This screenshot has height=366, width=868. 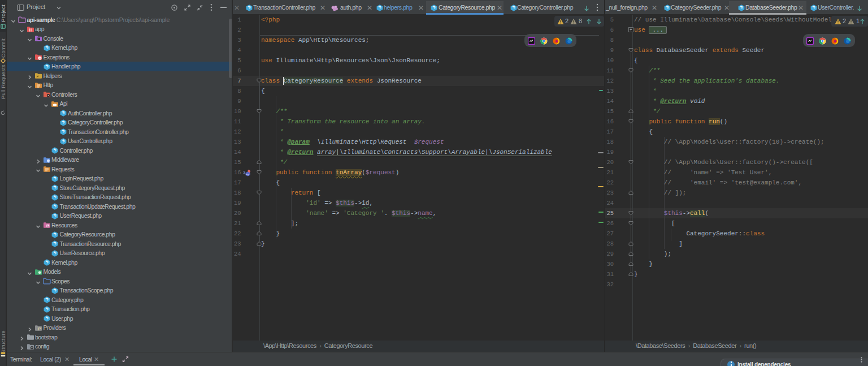 I want to click on svg-text: P, so click(x=40, y=328).